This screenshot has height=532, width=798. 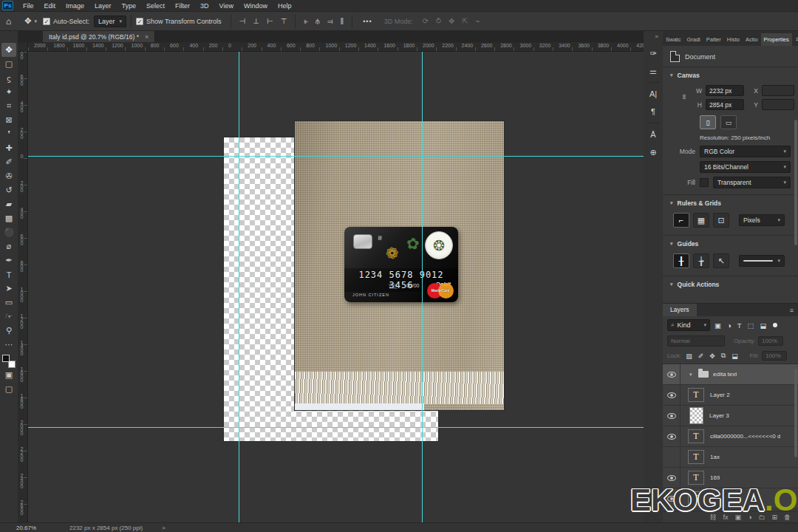 I want to click on canvas-section-header: ▾ Canvas, so click(x=730, y=75).